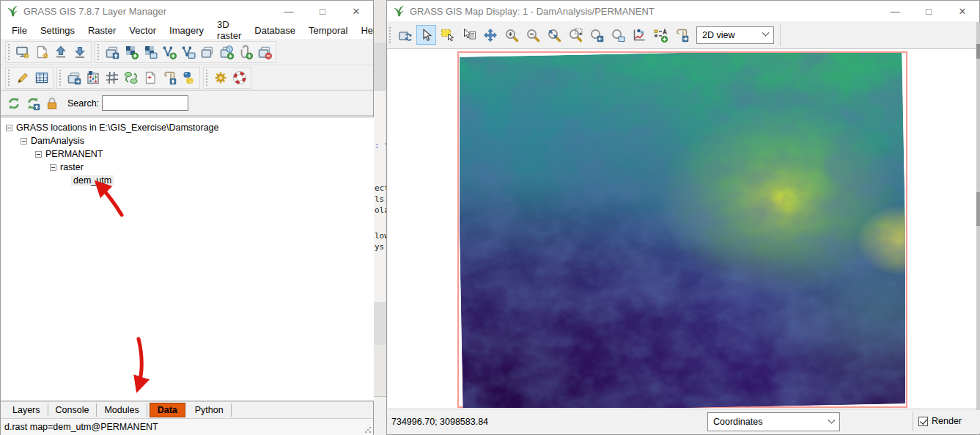 Image resolution: width=980 pixels, height=435 pixels. I want to click on render-map-button, so click(405, 35).